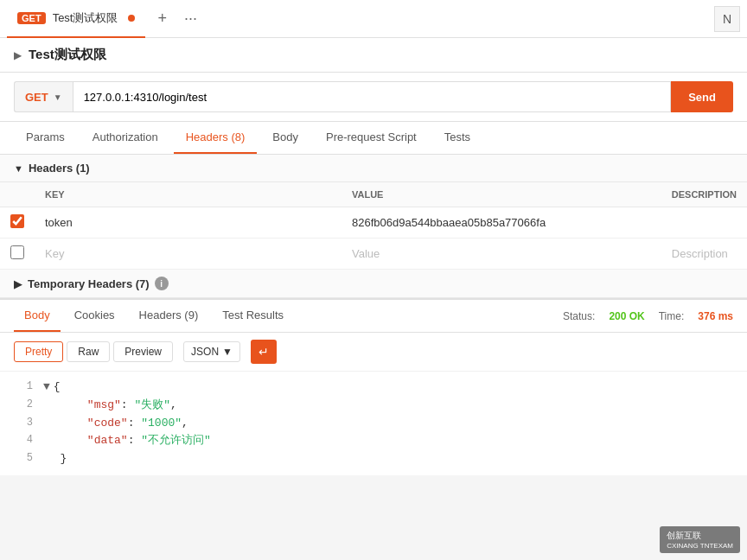 The image size is (747, 560). I want to click on rtab-cookies: Cookies, so click(95, 316).